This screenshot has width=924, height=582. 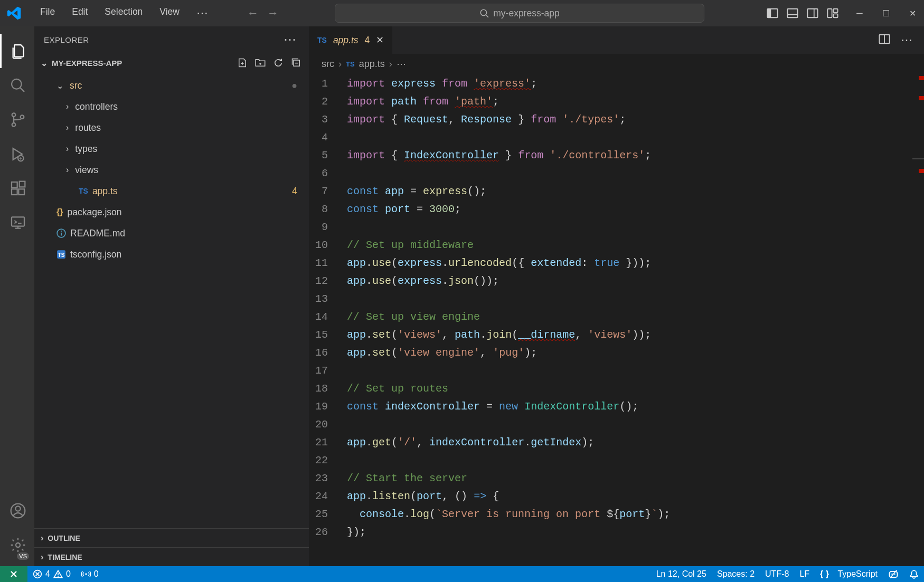 I want to click on status-ports: 0, so click(x=90, y=574).